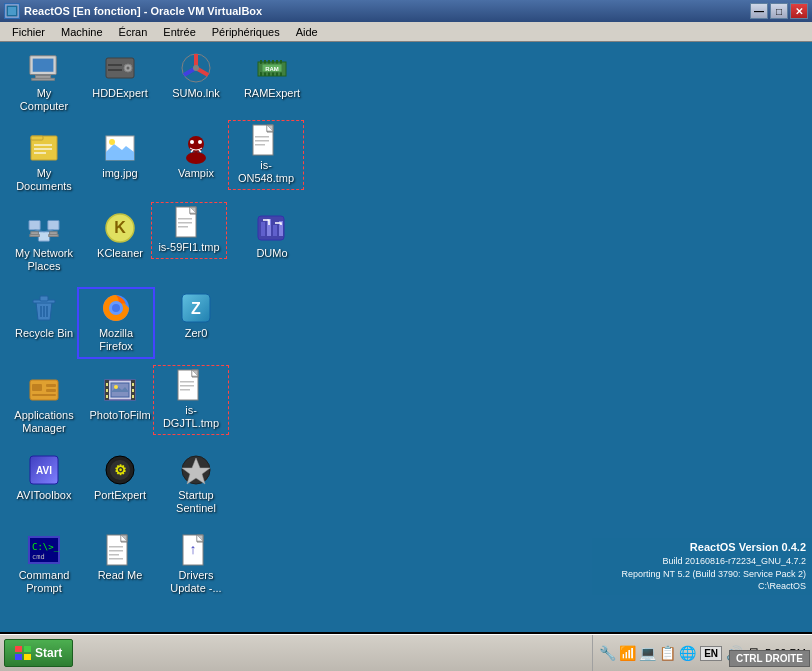 The image size is (812, 671). Describe the element at coordinates (120, 576) in the screenshot. I see `read-me-label: Read Me` at that location.